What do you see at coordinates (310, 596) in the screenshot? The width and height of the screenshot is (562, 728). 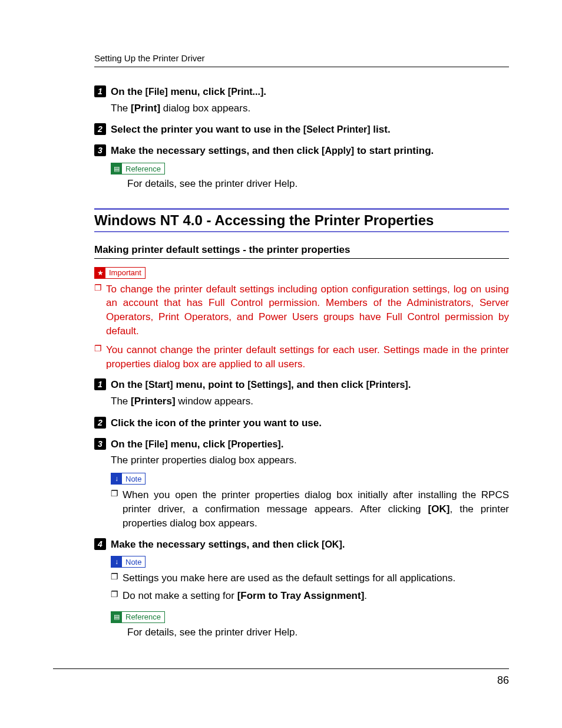 I see `note-item: Do not make a setting for [Form to Tray …` at bounding box center [310, 596].